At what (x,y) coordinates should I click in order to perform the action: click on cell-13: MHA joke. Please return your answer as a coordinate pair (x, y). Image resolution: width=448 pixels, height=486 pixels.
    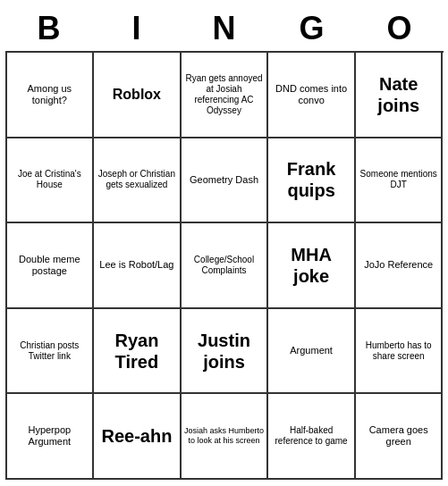
    Looking at the image, I should click on (312, 266).